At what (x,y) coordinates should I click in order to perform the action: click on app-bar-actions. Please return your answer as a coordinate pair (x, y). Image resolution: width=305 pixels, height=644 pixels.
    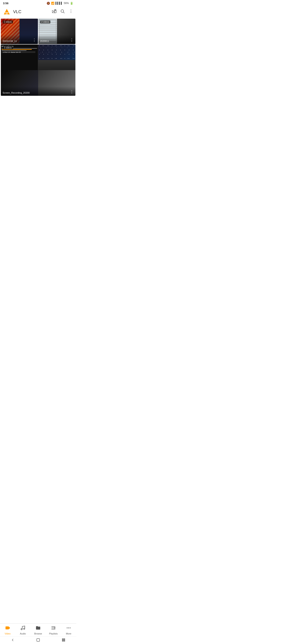
    Looking at the image, I should click on (62, 12).